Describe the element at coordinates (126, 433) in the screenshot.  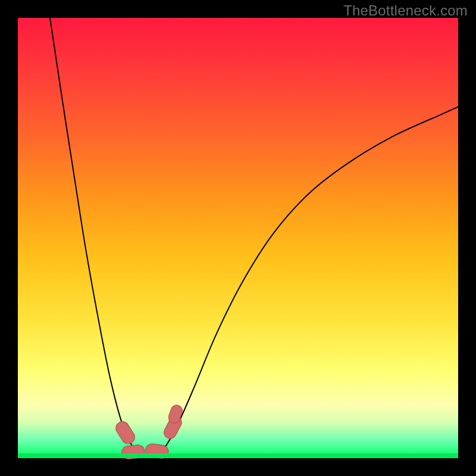
I see `data-marker` at that location.